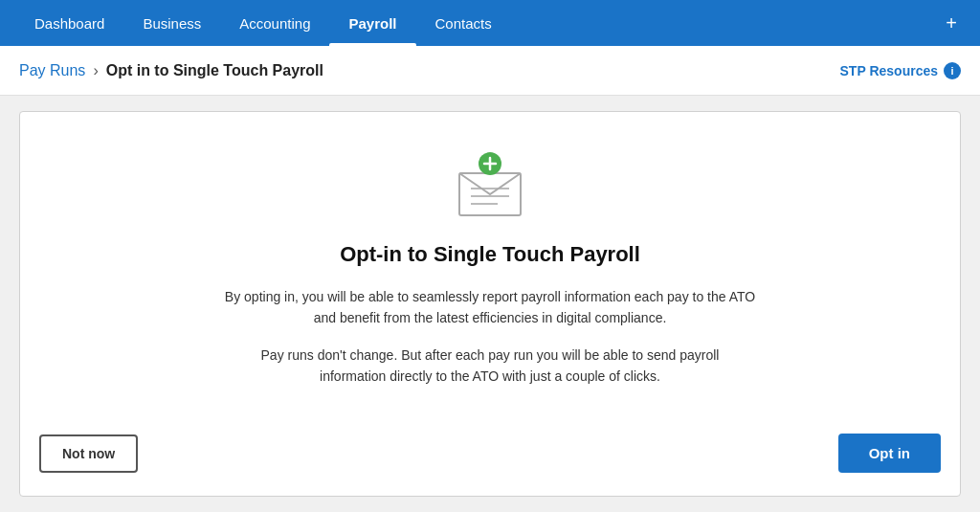 The width and height of the screenshot is (980, 512). I want to click on nav-item-accounting: Accounting, so click(275, 23).